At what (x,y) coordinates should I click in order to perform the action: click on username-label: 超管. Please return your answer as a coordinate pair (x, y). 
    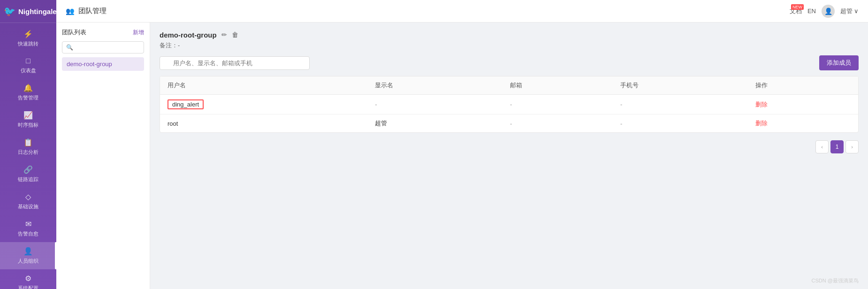
    Looking at the image, I should click on (846, 11).